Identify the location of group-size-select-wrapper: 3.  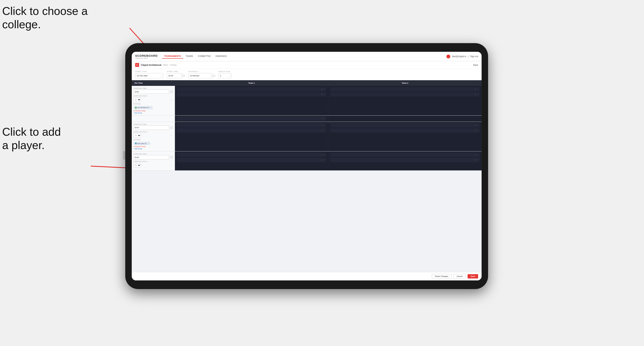
(225, 76).